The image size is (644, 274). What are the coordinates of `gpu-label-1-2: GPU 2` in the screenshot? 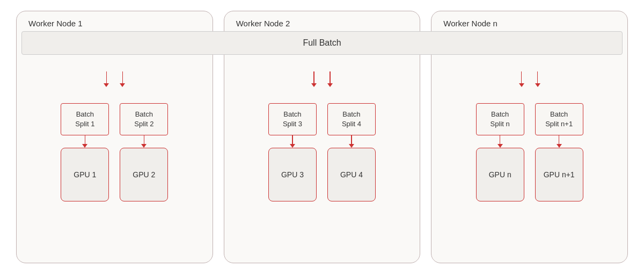 It's located at (144, 175).